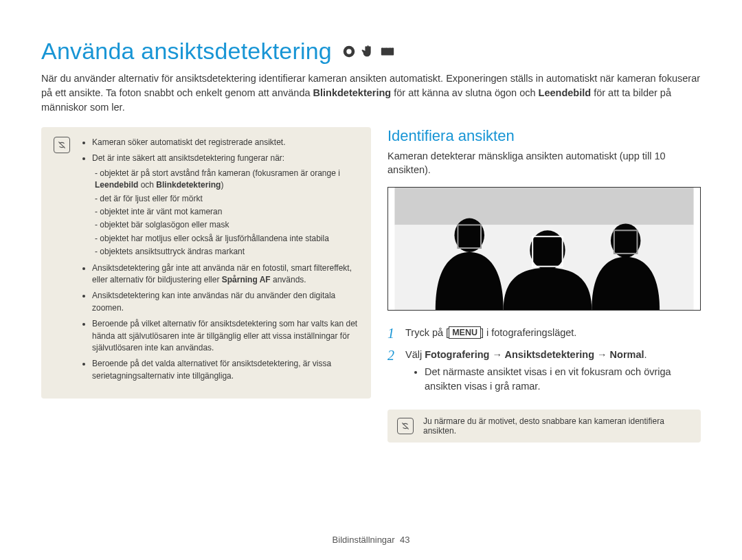 Image resolution: width=742 pixels, height=560 pixels. Describe the element at coordinates (393, 370) in the screenshot. I see `step-number: 2` at that location.